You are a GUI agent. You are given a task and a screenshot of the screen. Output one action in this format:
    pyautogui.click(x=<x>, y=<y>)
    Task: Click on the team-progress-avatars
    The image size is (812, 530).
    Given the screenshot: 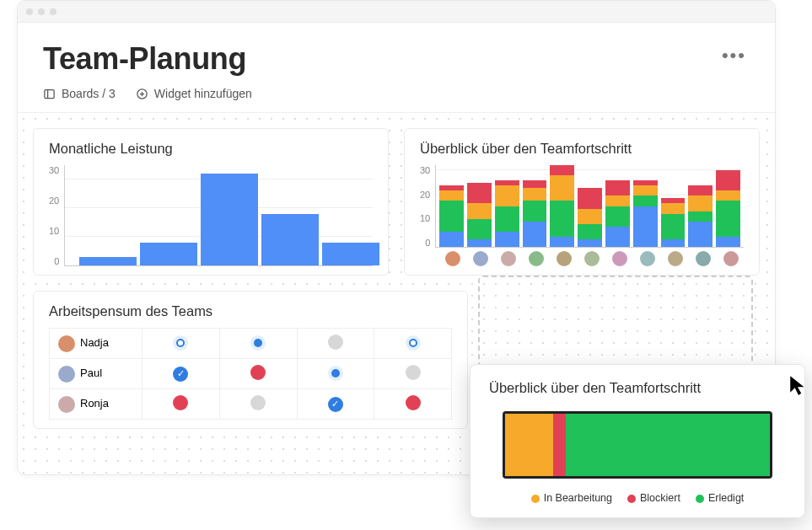 What is the action you would take?
    pyautogui.click(x=582, y=259)
    